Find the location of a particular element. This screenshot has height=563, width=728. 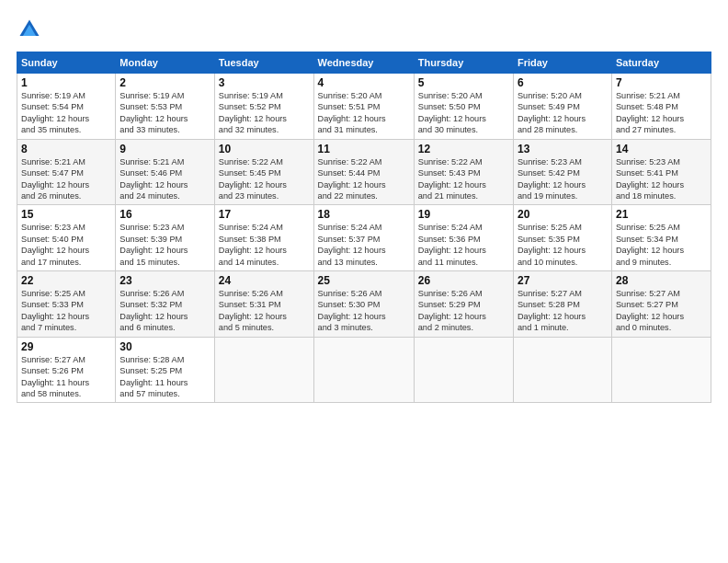

day-info: Sunrise: 5:23 AM Sunset: 5:39 PM Dayligh… is located at coordinates (165, 245).